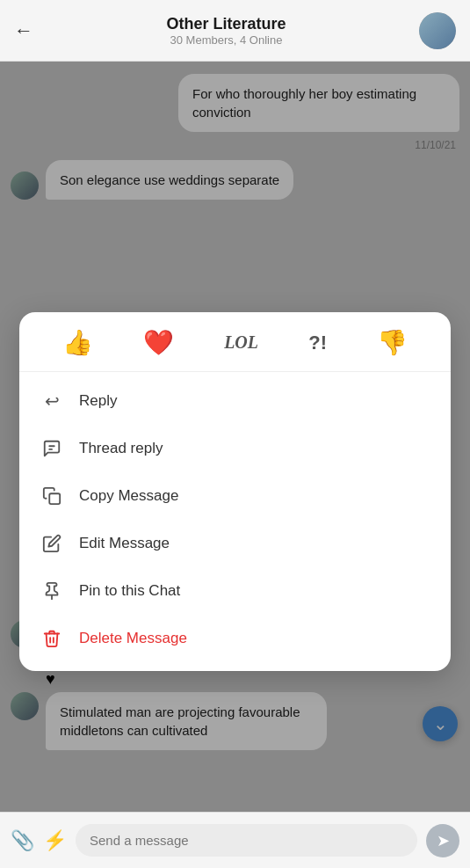  I want to click on menu-item-edit-message: Edit Message, so click(235, 543).